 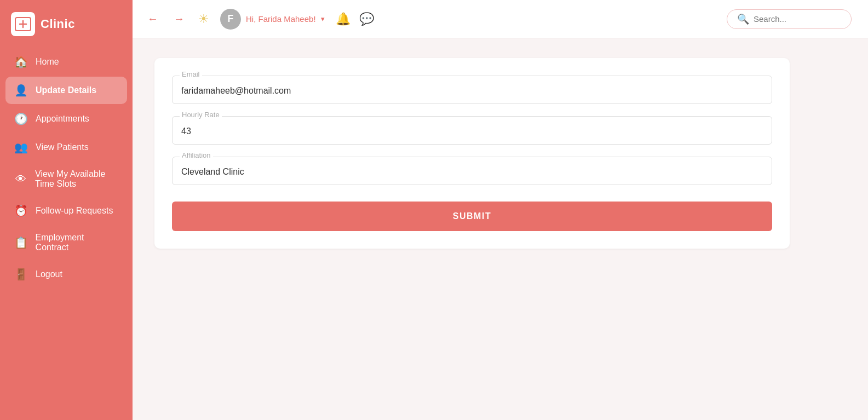 What do you see at coordinates (200, 115) in the screenshot?
I see `hourly-rate-label: Hourly Rate` at bounding box center [200, 115].